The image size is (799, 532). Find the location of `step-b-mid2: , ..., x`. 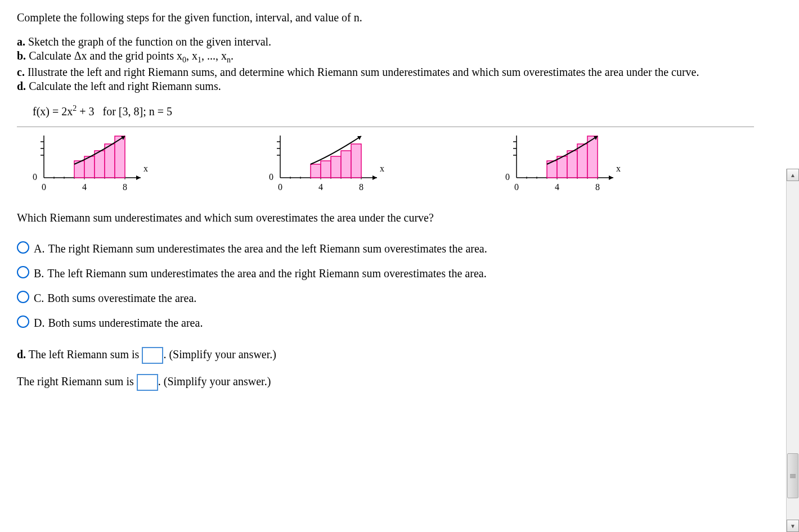

step-b-mid2: , ..., x is located at coordinates (214, 56).